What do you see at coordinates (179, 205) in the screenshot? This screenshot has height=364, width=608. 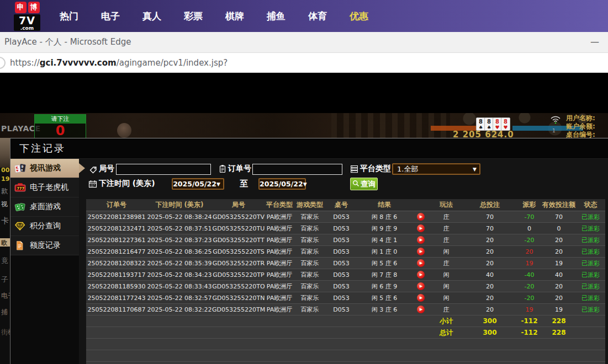 I see `column-header: 下注时间 (美东)` at bounding box center [179, 205].